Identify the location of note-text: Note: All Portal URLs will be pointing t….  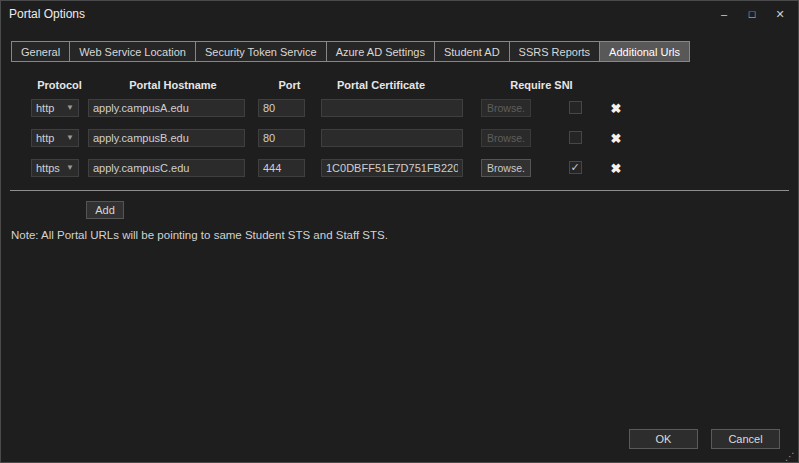
(404, 235).